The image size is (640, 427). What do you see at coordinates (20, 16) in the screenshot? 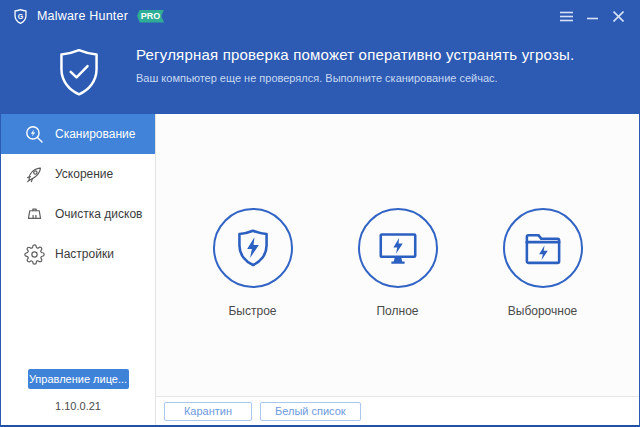
I see `app-logo-shield-icon: G` at bounding box center [20, 16].